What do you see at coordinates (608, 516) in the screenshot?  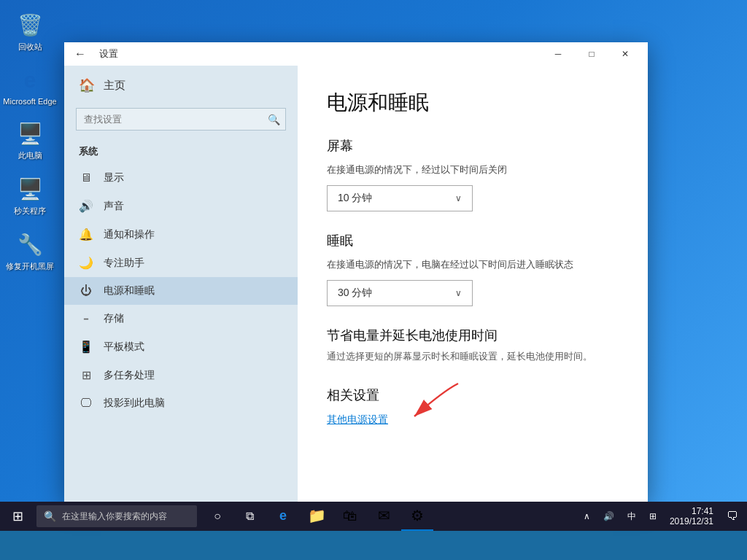 I see `volume-icon: 🔊` at bounding box center [608, 516].